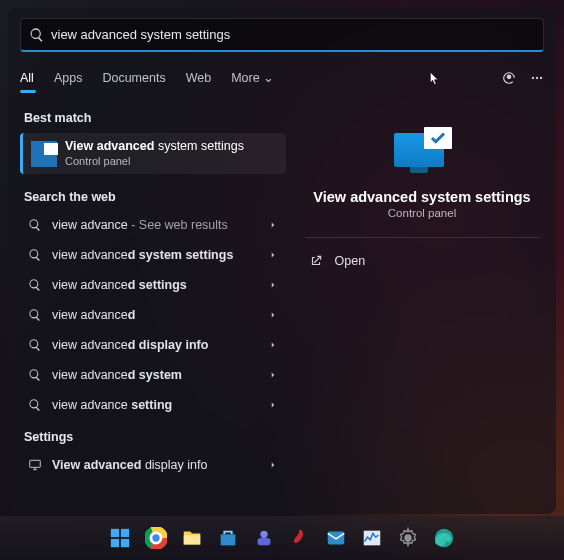 This screenshot has width=564, height=560. I want to click on detail-subtitle: Control panel, so click(422, 213).